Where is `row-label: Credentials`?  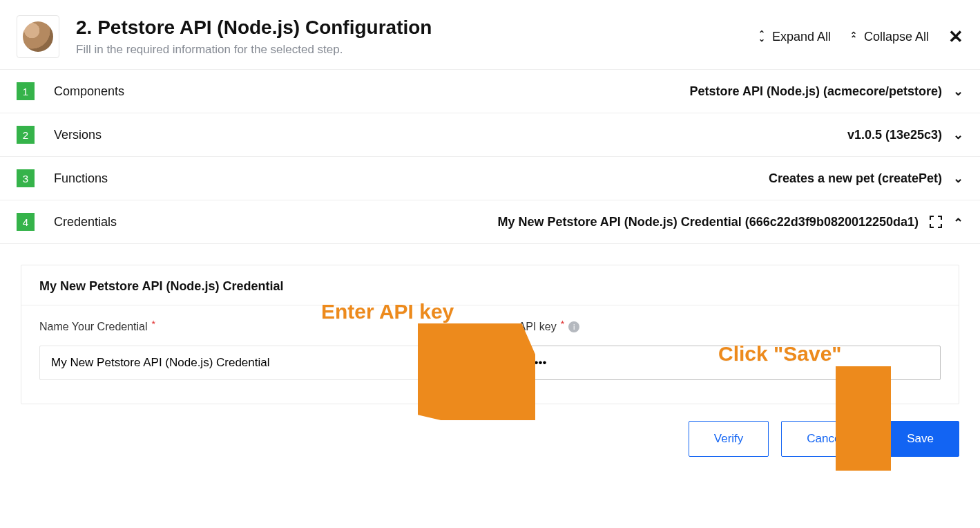
row-label: Credentials is located at coordinates (86, 223).